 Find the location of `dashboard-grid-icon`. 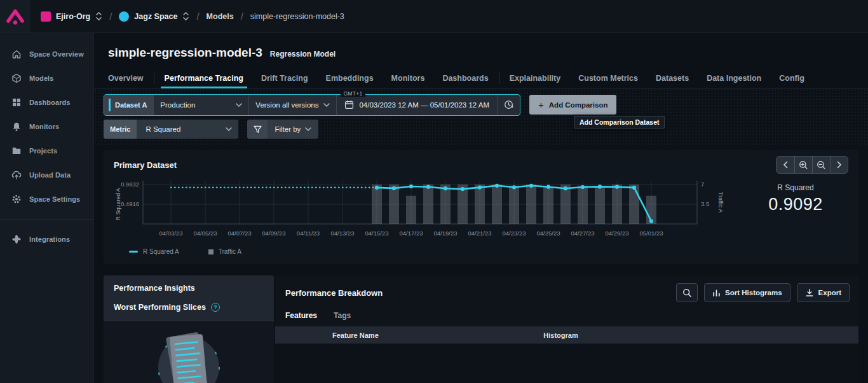

dashboard-grid-icon is located at coordinates (17, 102).